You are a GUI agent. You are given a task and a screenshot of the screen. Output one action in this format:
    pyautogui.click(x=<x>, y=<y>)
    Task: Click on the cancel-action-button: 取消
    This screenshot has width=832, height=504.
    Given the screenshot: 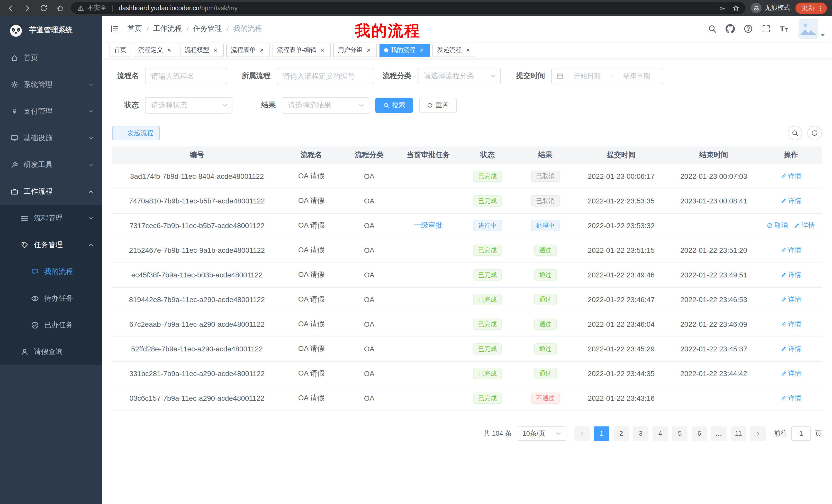 What is the action you would take?
    pyautogui.click(x=777, y=225)
    